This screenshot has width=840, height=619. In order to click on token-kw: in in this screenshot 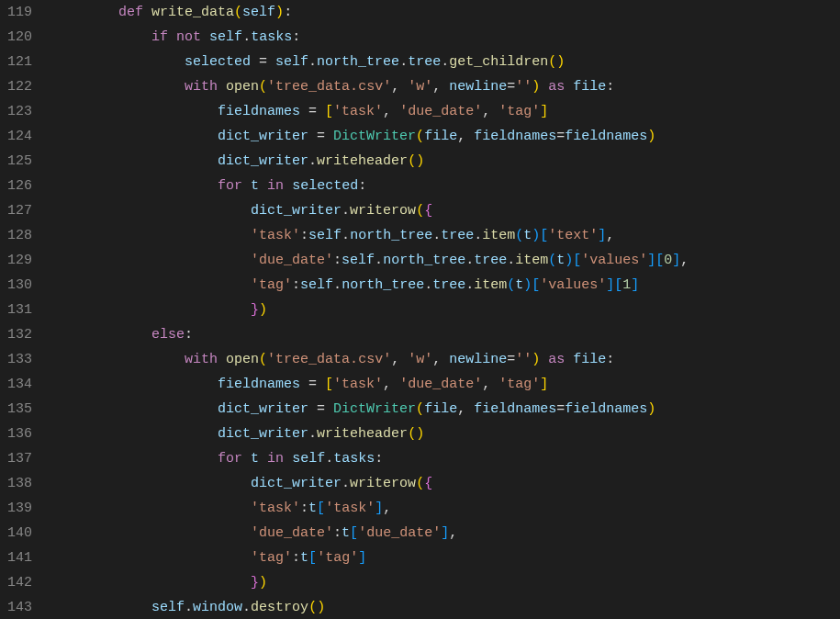, I will do `click(275, 186)`.